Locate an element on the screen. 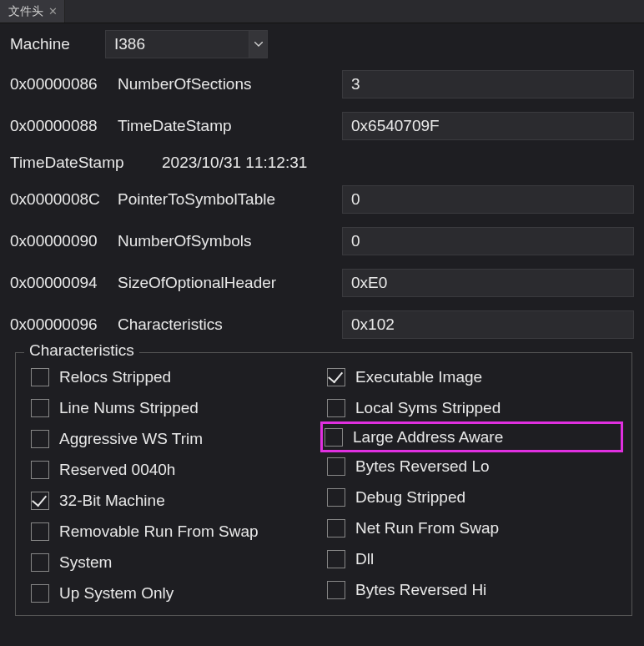 Image resolution: width=644 pixels, height=646 pixels. checkbox-label: Executable Image is located at coordinates (419, 377).